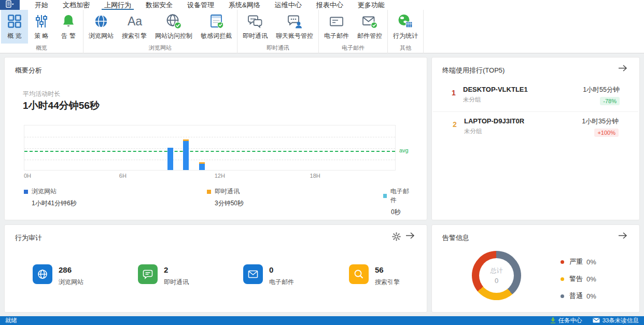 The width and height of the screenshot is (644, 325). I want to click on menubar-tab-more-features: 更多功能, so click(371, 5).